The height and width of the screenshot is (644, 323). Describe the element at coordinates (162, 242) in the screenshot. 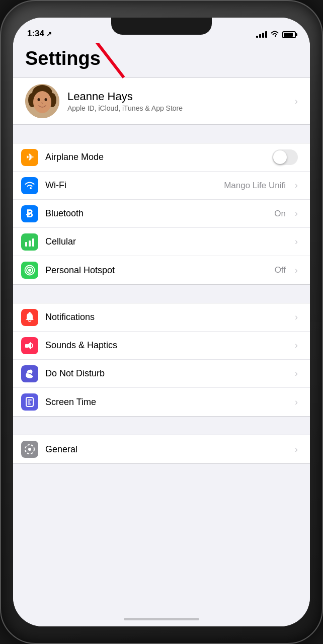

I see `cellular-row: Cellular ›` at that location.